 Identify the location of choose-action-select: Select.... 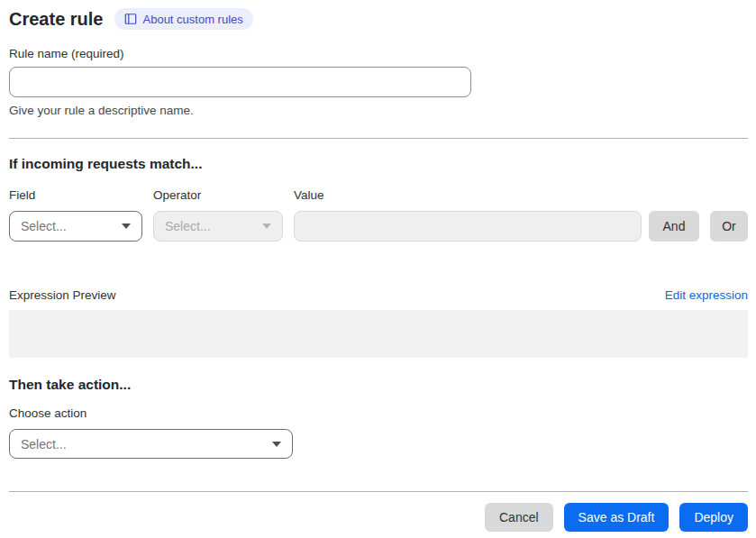
(151, 443).